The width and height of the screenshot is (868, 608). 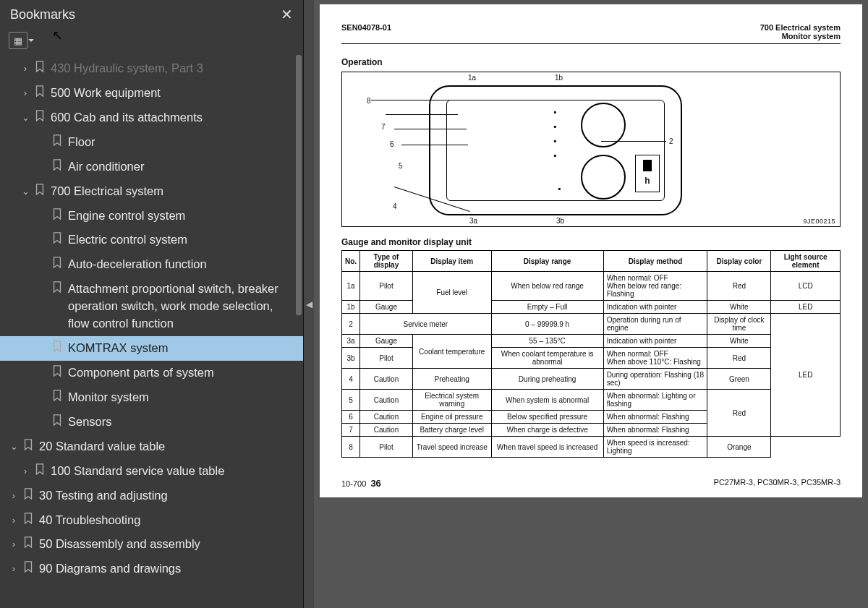 I want to click on diagram-label: 7, so click(x=383, y=127).